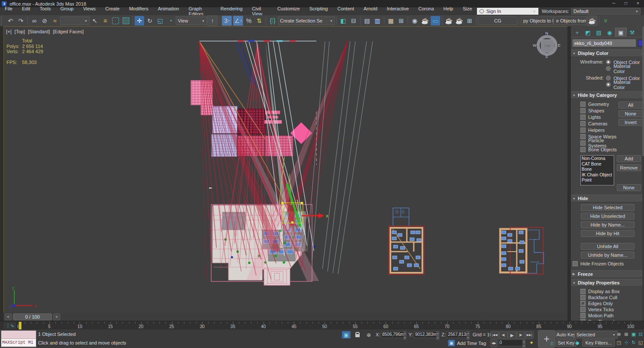 The height and width of the screenshot is (348, 644). What do you see at coordinates (9, 32) in the screenshot?
I see `viewport-menu-general: [+]` at bounding box center [9, 32].